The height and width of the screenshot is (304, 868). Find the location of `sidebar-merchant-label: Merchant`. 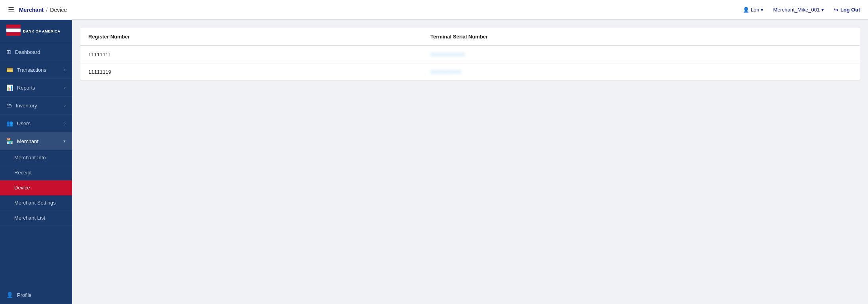

sidebar-merchant-label: Merchant is located at coordinates (28, 141).